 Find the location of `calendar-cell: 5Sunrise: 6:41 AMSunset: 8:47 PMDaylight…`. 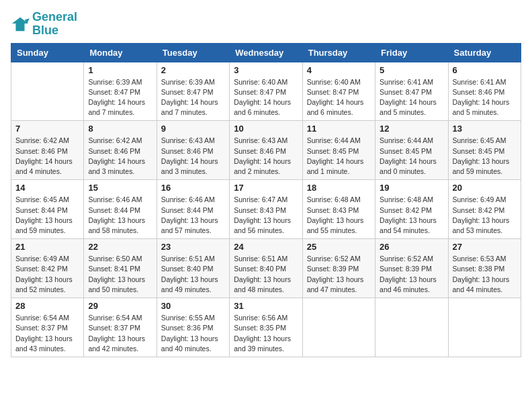

calendar-cell: 5Sunrise: 6:41 AMSunset: 8:47 PMDaylight… is located at coordinates (412, 91).